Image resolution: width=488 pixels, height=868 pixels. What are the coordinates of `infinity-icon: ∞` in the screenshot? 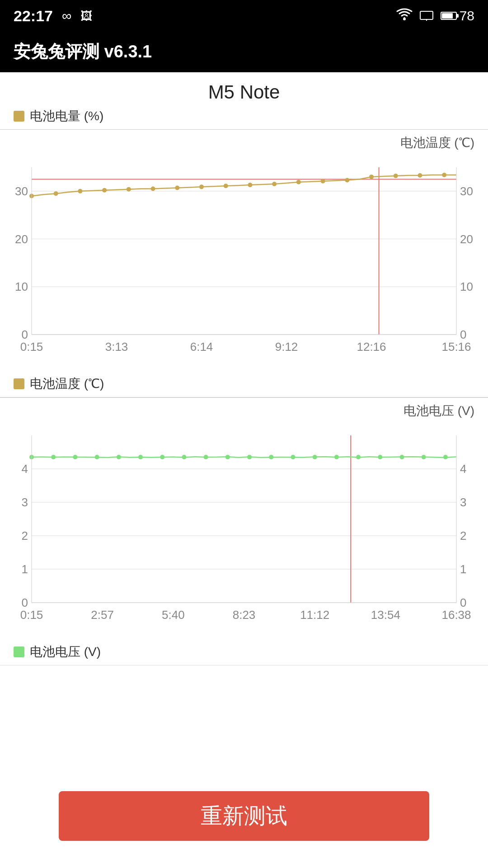 It's located at (67, 16).